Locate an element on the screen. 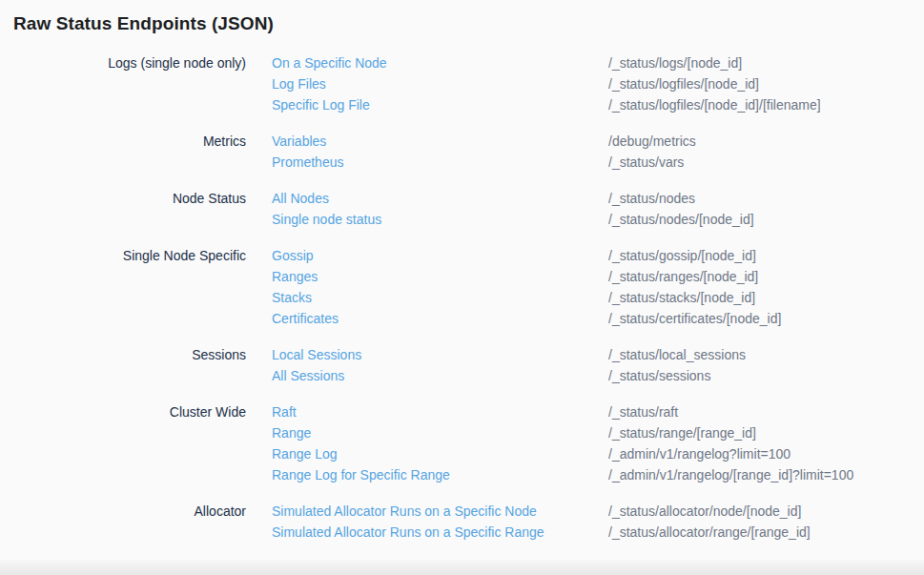 The image size is (924, 575). page-title: Raw Status Endpoints (JSON) is located at coordinates (469, 24).